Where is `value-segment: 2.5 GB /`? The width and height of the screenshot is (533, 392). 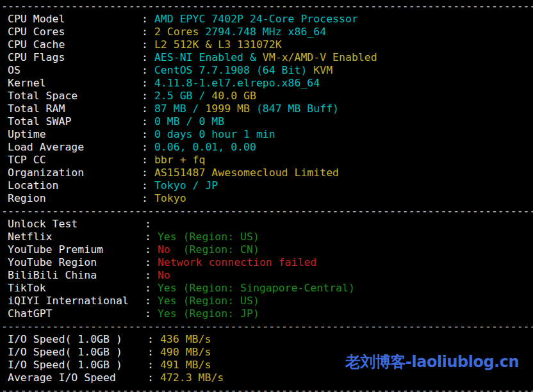
value-segment: 2.5 GB / is located at coordinates (183, 96).